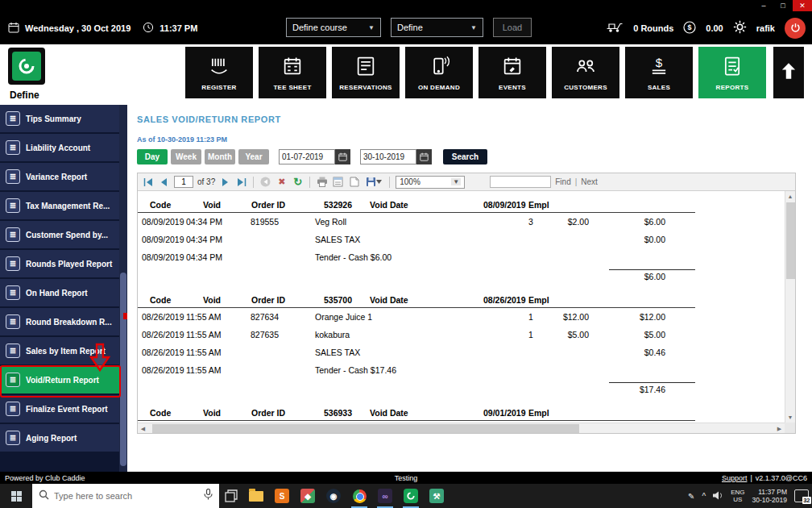 The image size is (812, 508). I want to click on username-label: rafik, so click(765, 28).